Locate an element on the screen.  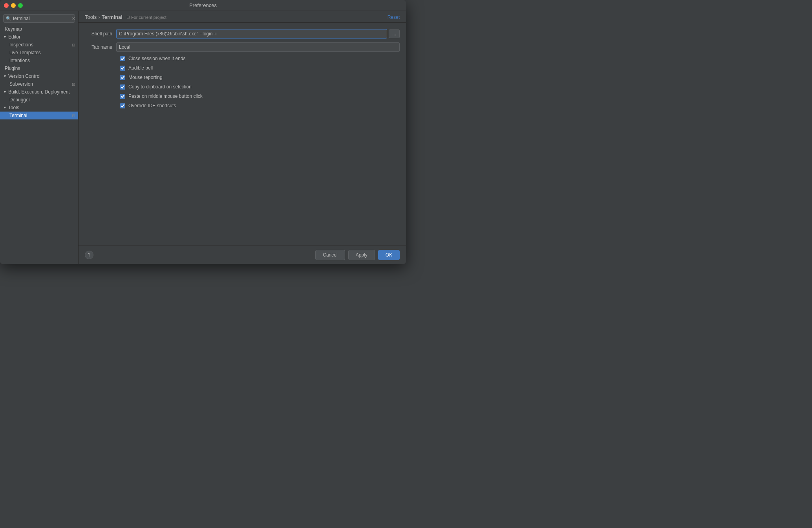
sidebar-item-version-control: ▼ Version Control is located at coordinates (39, 76).